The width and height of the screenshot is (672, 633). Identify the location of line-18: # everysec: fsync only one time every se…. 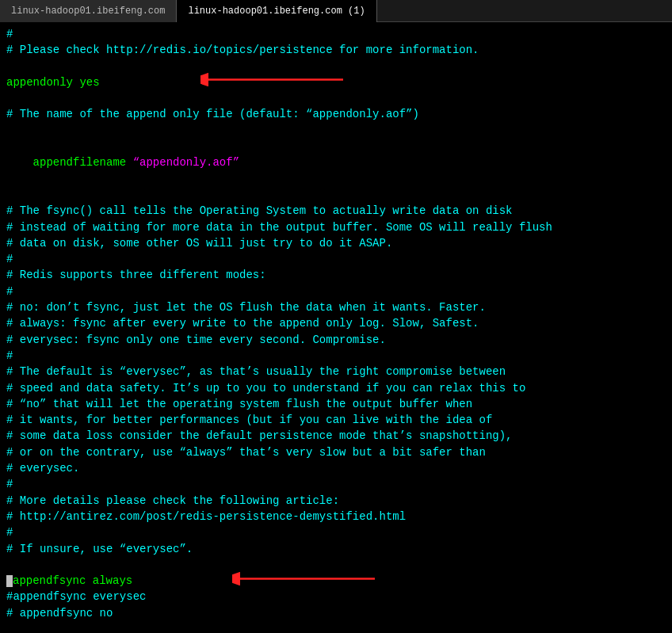
(336, 340).